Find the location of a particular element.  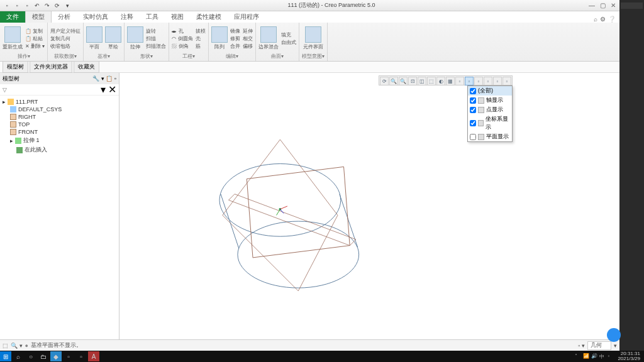

filter-all: (全部) is located at coordinates (490, 90).